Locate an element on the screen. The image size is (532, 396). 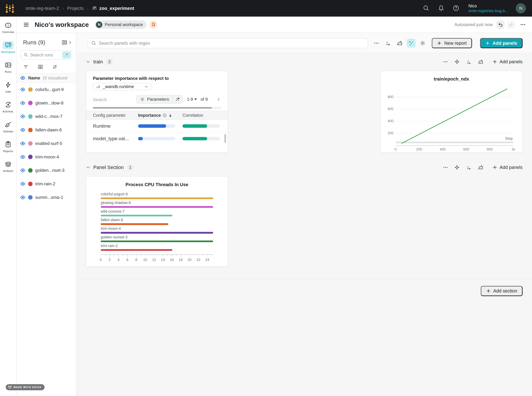
run-name: summ...sma-1 is located at coordinates (49, 198).